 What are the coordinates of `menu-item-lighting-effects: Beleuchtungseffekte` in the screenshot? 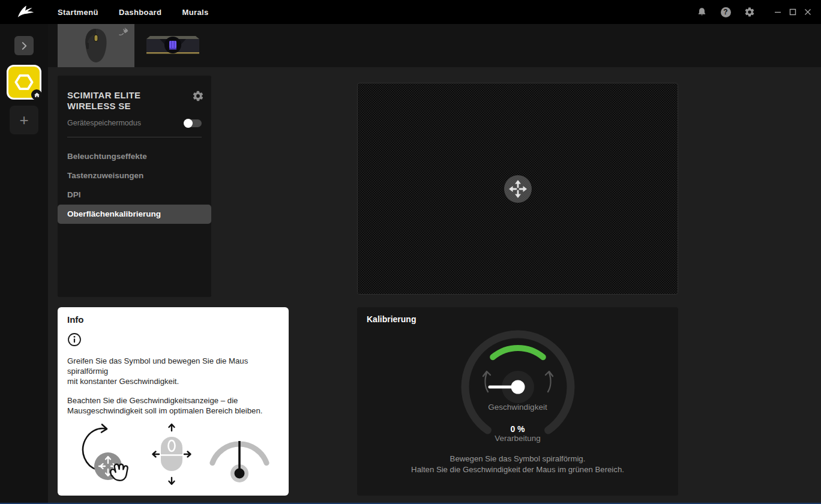 It's located at (134, 157).